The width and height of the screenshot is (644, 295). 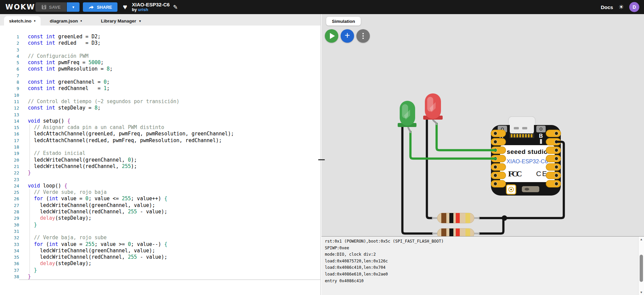 What do you see at coordinates (160, 263) in the screenshot?
I see `code-line: 36 delay(stepDelay);` at bounding box center [160, 263].